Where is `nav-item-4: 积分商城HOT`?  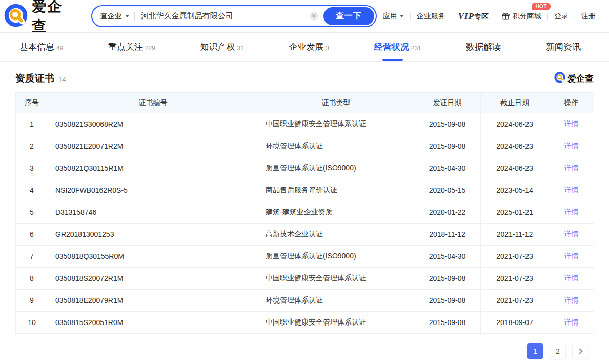
nav-item-4: 积分商城HOT is located at coordinates (521, 16).